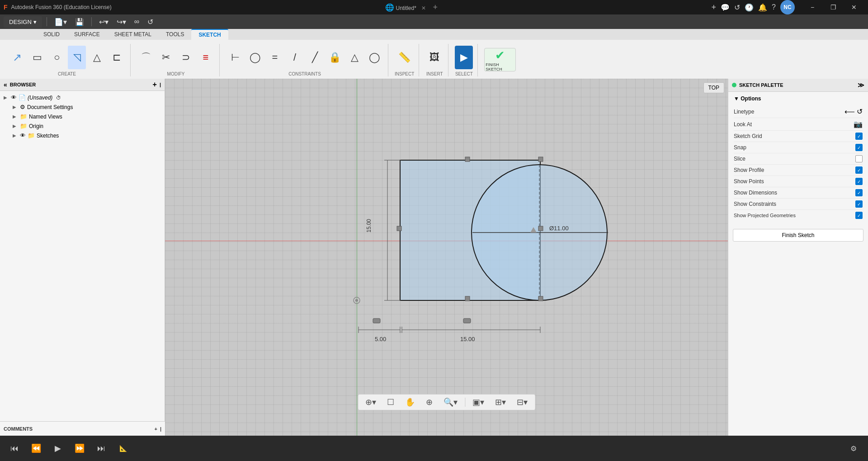  Describe the element at coordinates (859, 136) in the screenshot. I see `grid-checkbox: ✓` at that location.